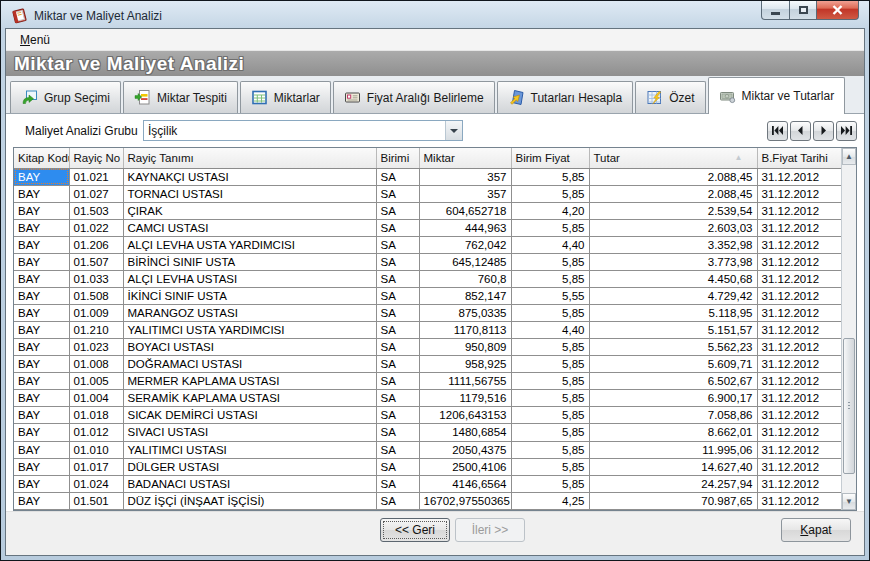 This screenshot has height=561, width=870. Describe the element at coordinates (96, 432) in the screenshot. I see `grid-cell: 01.012` at that location.